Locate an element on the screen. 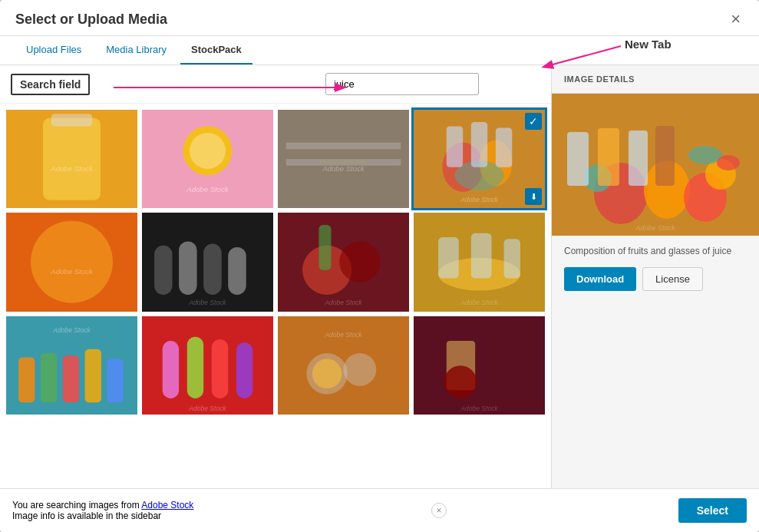 The image size is (759, 532). grid-item-11: Adobe Stock is located at coordinates (344, 365).